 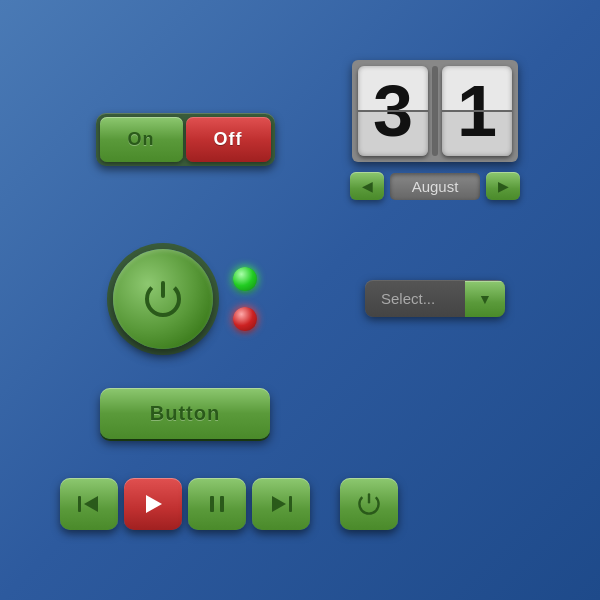 What do you see at coordinates (217, 504) in the screenshot?
I see `media-pause-button` at bounding box center [217, 504].